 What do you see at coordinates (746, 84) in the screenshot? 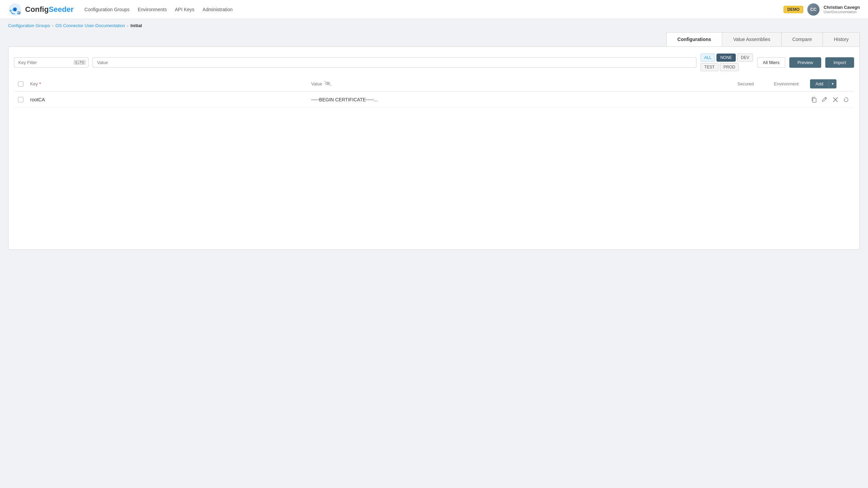
I see `header-secured: Secured` at bounding box center [746, 84].